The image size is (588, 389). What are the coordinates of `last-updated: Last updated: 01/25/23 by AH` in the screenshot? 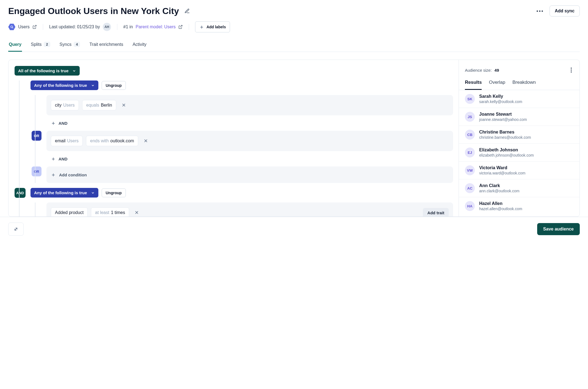 It's located at (80, 27).